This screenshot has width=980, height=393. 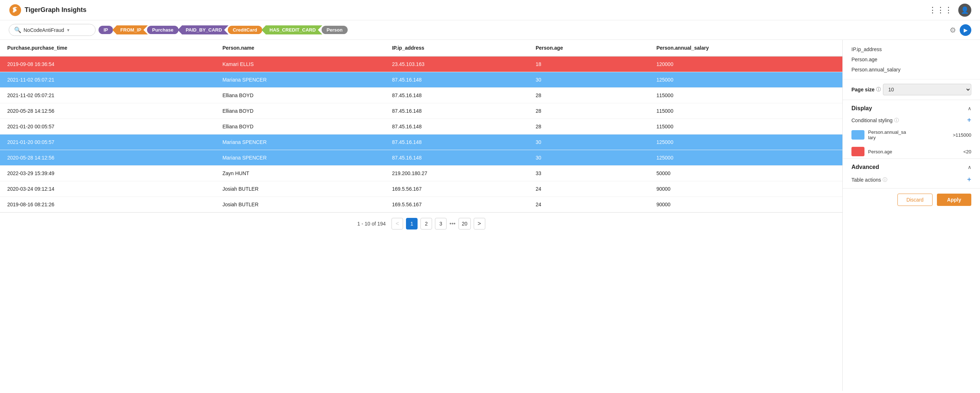 What do you see at coordinates (589, 126) in the screenshot?
I see `cell-person-age: 28` at bounding box center [589, 126].